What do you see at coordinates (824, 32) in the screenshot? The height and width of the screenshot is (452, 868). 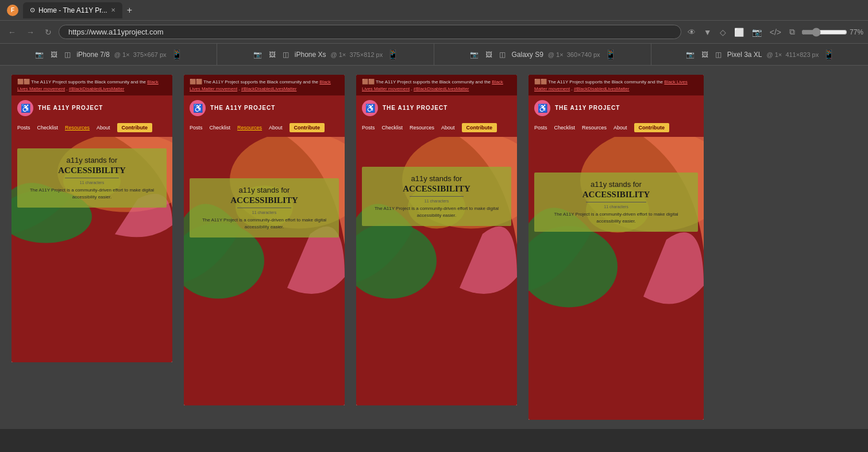 I see `zoom-slider` at bounding box center [824, 32].